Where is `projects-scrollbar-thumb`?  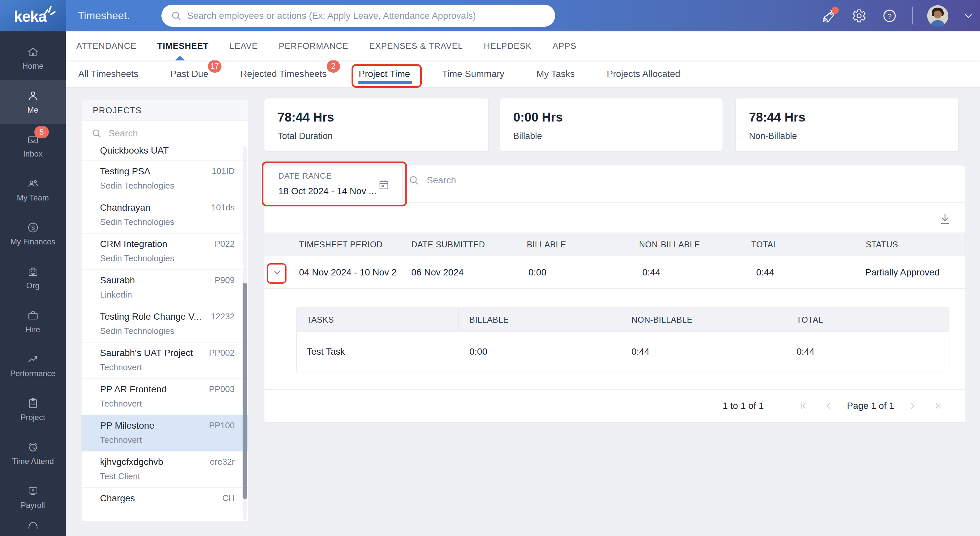
projects-scrollbar-thumb is located at coordinates (245, 391).